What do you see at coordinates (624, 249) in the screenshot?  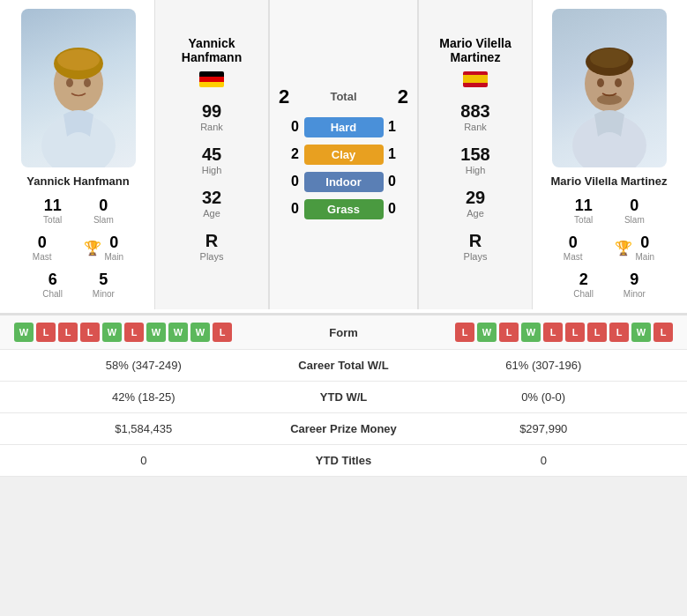 I see `right-trophy-icon: 🏆` at bounding box center [624, 249].